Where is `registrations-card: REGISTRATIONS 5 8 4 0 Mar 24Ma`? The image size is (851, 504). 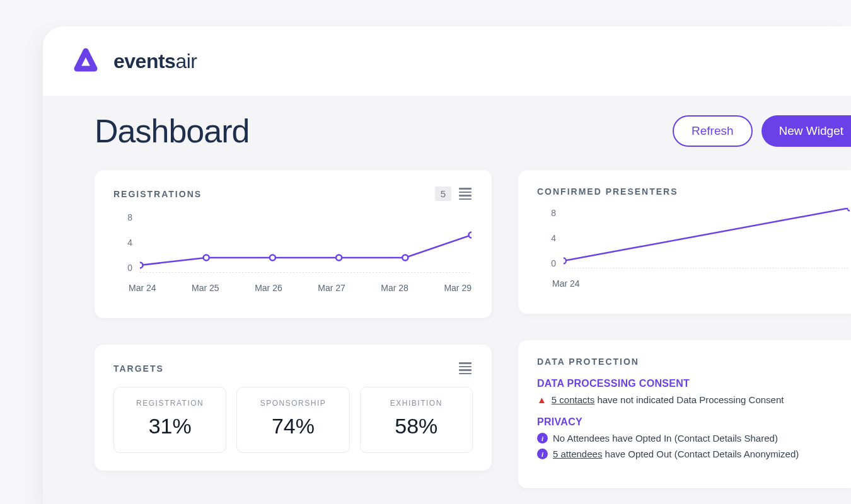
registrations-card: REGISTRATIONS 5 8 4 0 Mar 24Ma is located at coordinates (293, 244).